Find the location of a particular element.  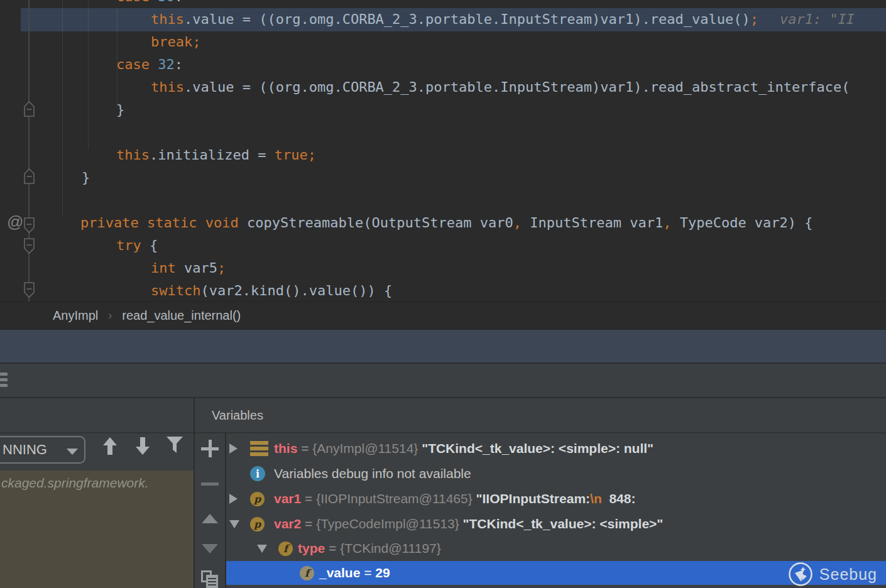

chevron-down-icon is located at coordinates (72, 452).